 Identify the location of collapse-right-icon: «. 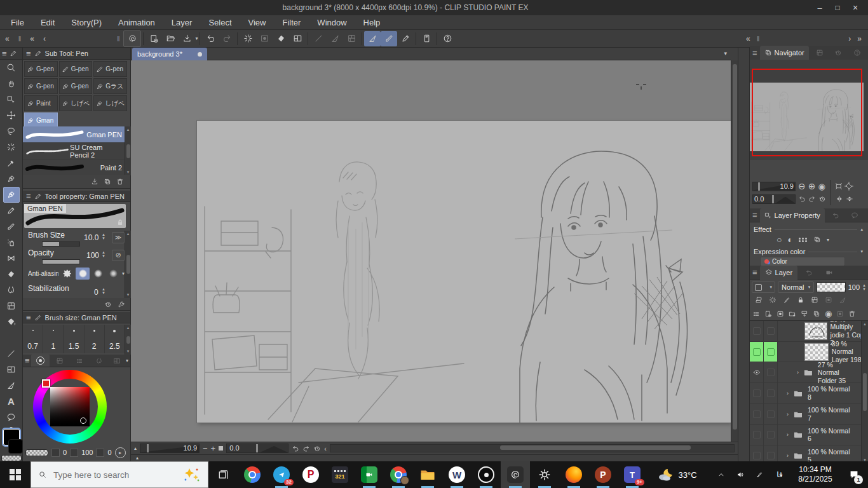
(749, 39).